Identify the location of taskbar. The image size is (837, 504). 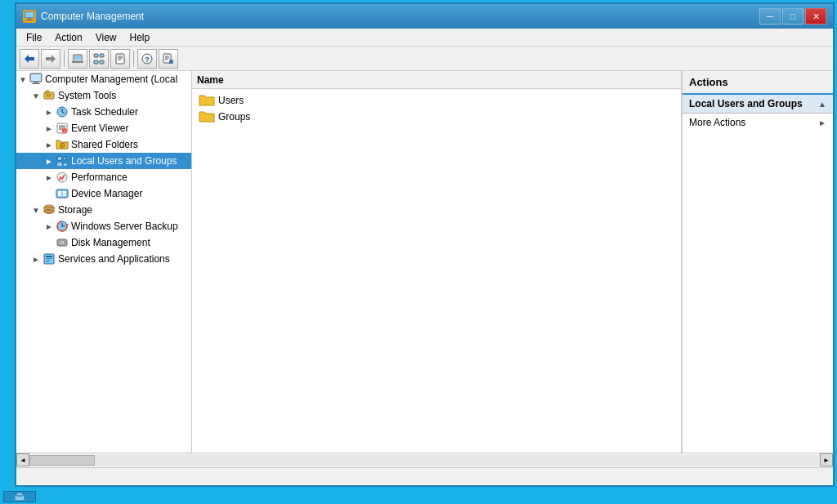
(418, 497).